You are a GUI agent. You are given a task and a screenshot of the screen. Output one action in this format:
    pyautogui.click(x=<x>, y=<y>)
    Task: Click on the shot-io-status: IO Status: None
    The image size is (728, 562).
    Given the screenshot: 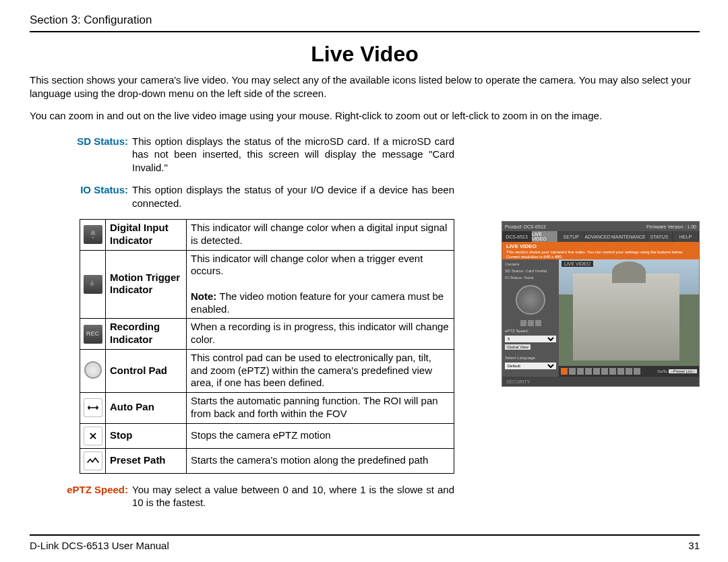 What is the action you would take?
    pyautogui.click(x=530, y=278)
    